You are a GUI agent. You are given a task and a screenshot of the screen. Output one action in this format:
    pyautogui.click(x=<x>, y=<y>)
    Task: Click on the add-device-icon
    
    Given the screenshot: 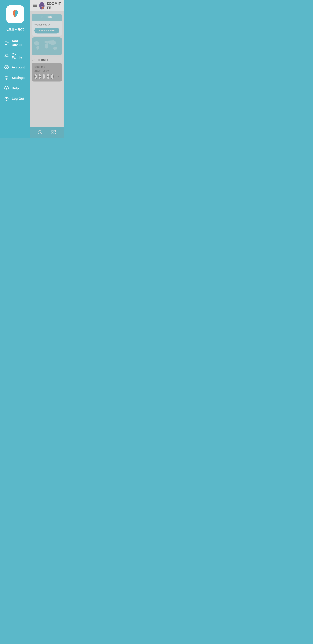 What is the action you would take?
    pyautogui.click(x=6, y=43)
    